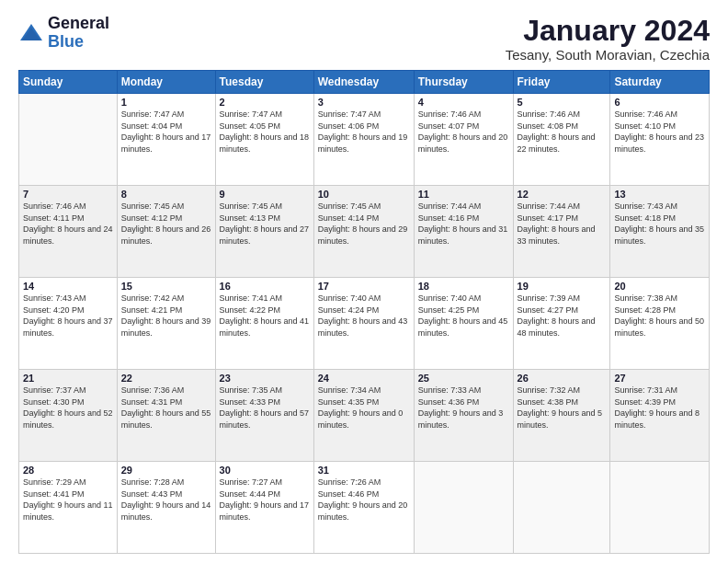 The height and width of the screenshot is (563, 728). Describe the element at coordinates (562, 83) in the screenshot. I see `weekday-header: Friday` at that location.